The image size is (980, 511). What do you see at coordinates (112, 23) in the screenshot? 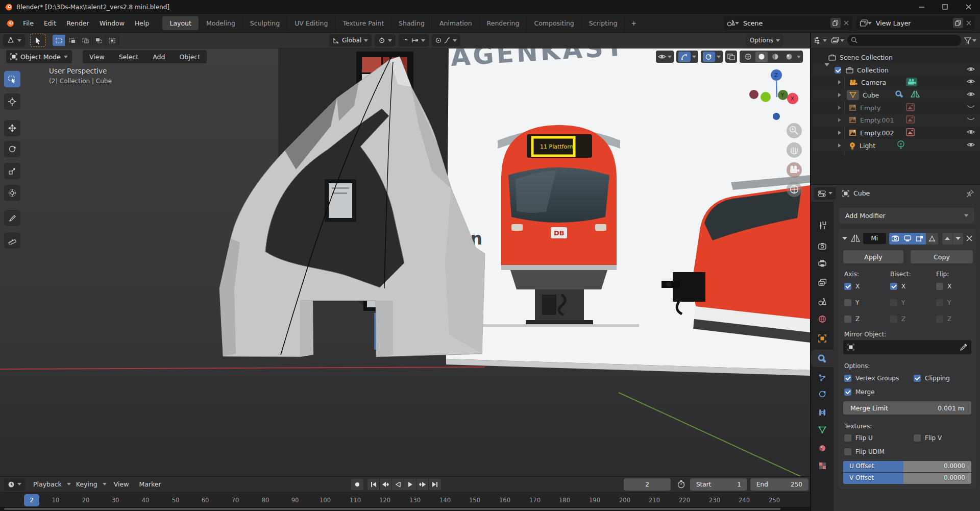
I see `menu-window: Window` at bounding box center [112, 23].